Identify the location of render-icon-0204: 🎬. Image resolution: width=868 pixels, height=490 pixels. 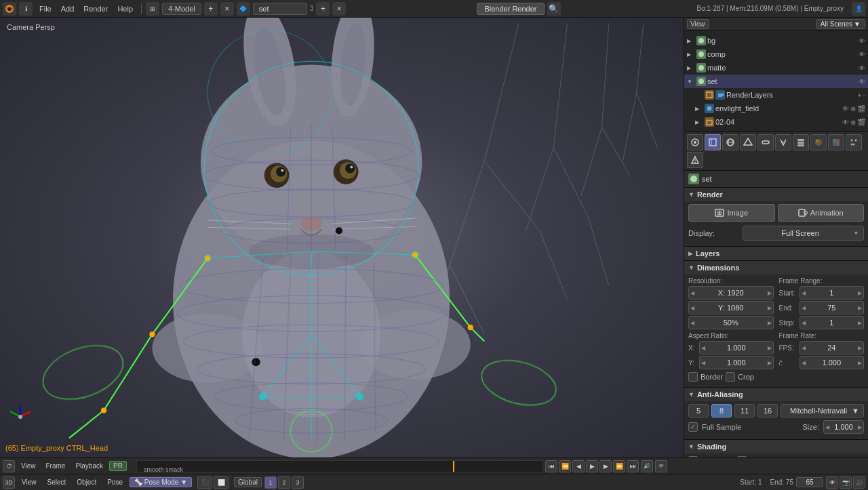
(861, 122).